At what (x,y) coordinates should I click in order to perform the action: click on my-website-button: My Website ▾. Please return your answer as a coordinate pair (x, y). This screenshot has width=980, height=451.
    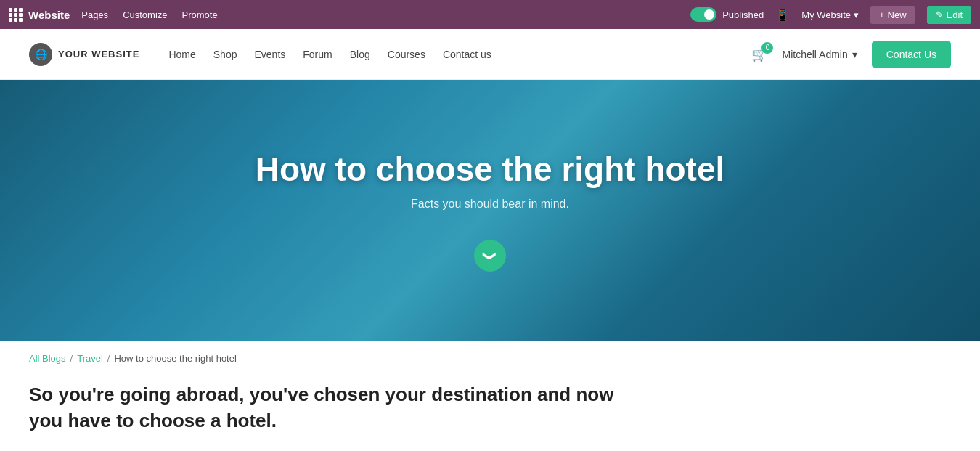
    Looking at the image, I should click on (830, 15).